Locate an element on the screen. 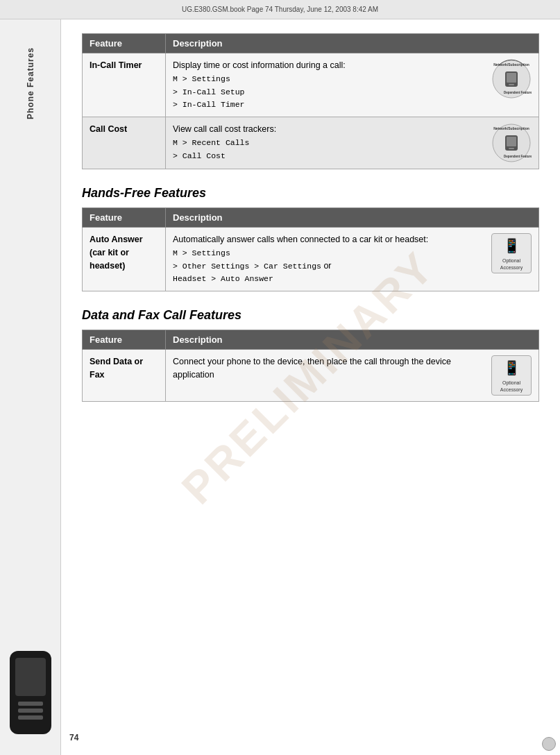 Image resolution: width=560 pixels, height=755 pixels. section2-col2-header: Description is located at coordinates (353, 218).